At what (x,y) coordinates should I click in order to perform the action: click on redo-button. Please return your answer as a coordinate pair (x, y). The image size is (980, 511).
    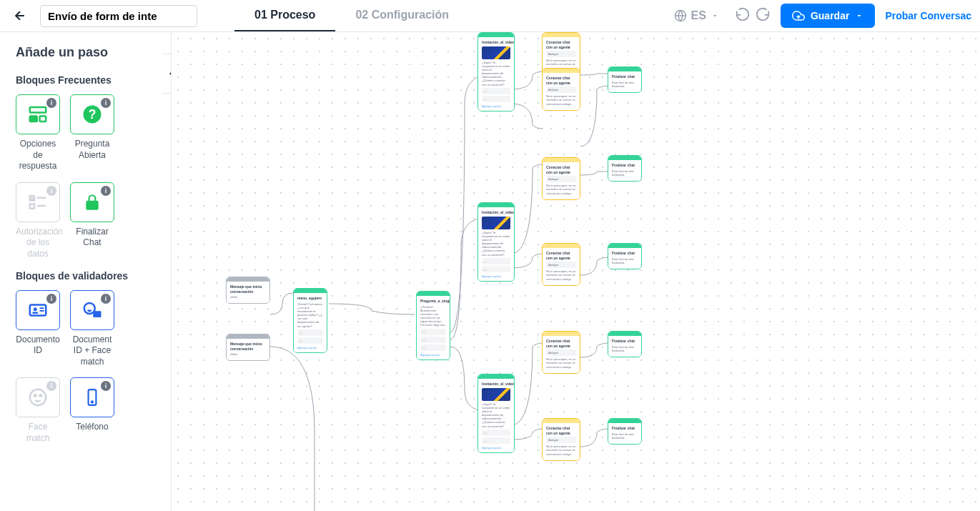
    Looking at the image, I should click on (763, 16).